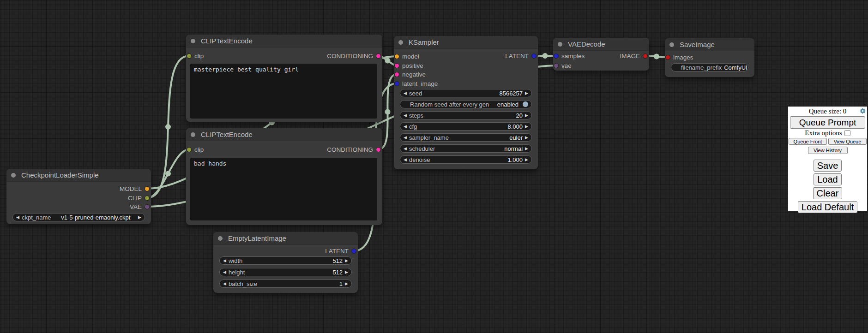 Image resolution: width=868 pixels, height=333 pixels. Describe the element at coordinates (466, 102) in the screenshot. I see `node-ksampler: KSampler model positive negative latent_…` at that location.